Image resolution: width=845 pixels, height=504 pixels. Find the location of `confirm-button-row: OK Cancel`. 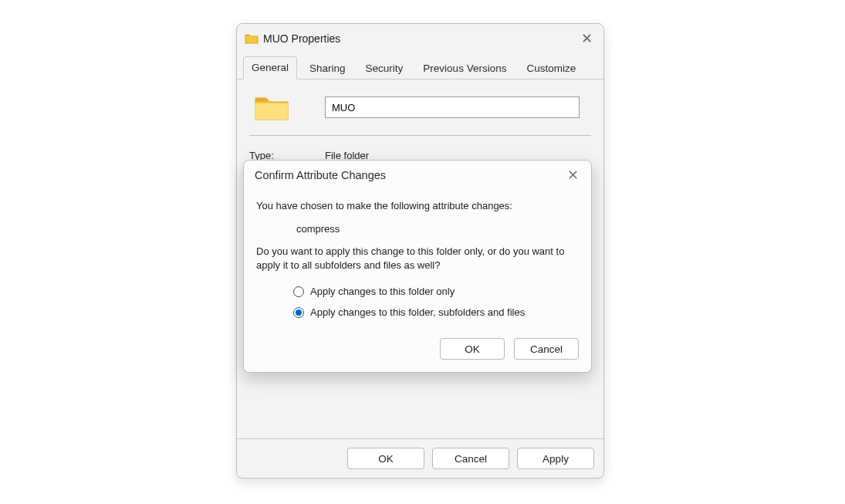

confirm-button-row: OK Cancel is located at coordinates (417, 349).